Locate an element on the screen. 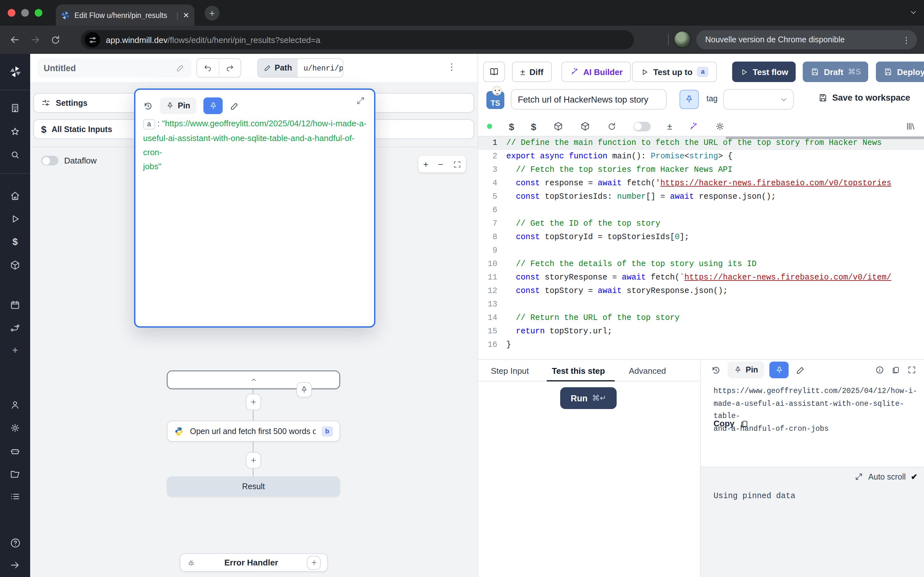  code-line: 15 return topStory.url; is located at coordinates (701, 332).